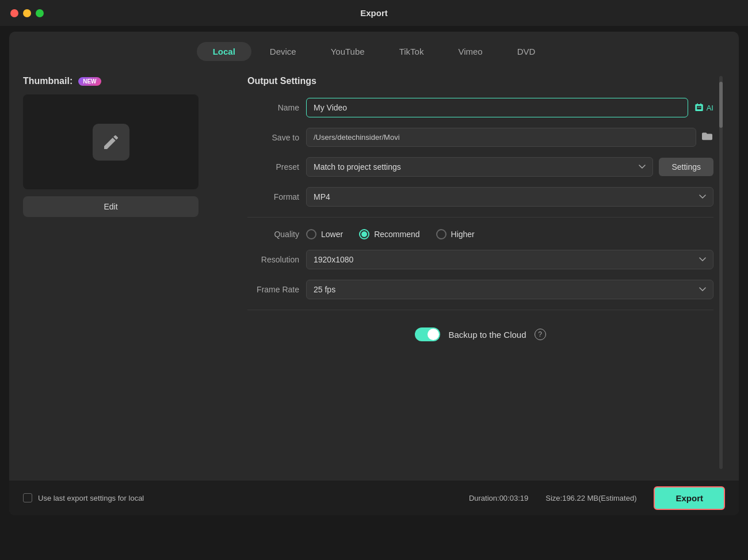 The image size is (748, 560). I want to click on app-title: Export, so click(374, 13).